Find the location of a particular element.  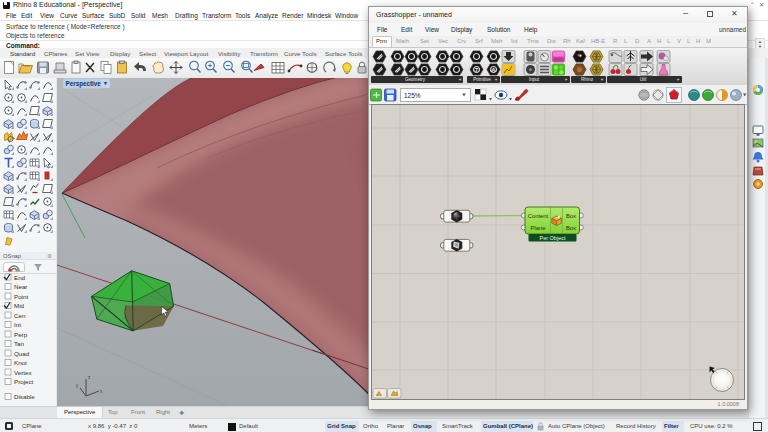

svg-text: Input is located at coordinates (534, 80).